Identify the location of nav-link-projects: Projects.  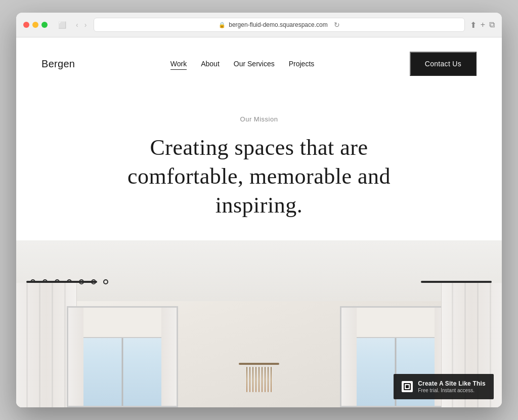
(301, 64).